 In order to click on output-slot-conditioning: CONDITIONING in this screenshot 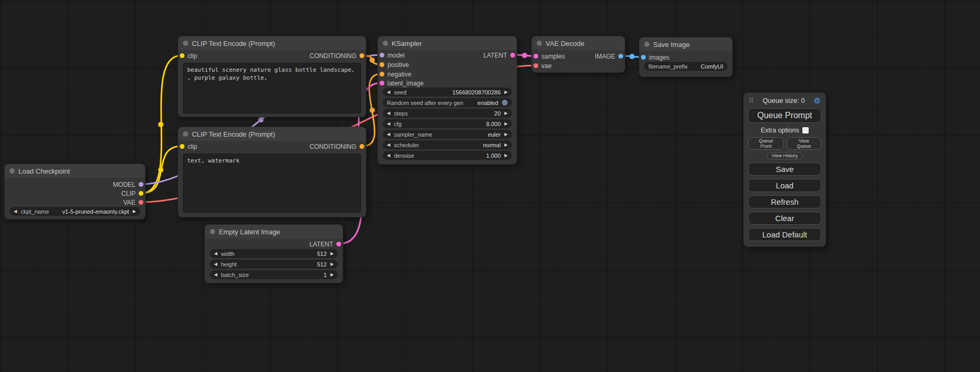, I will do `click(337, 56)`.